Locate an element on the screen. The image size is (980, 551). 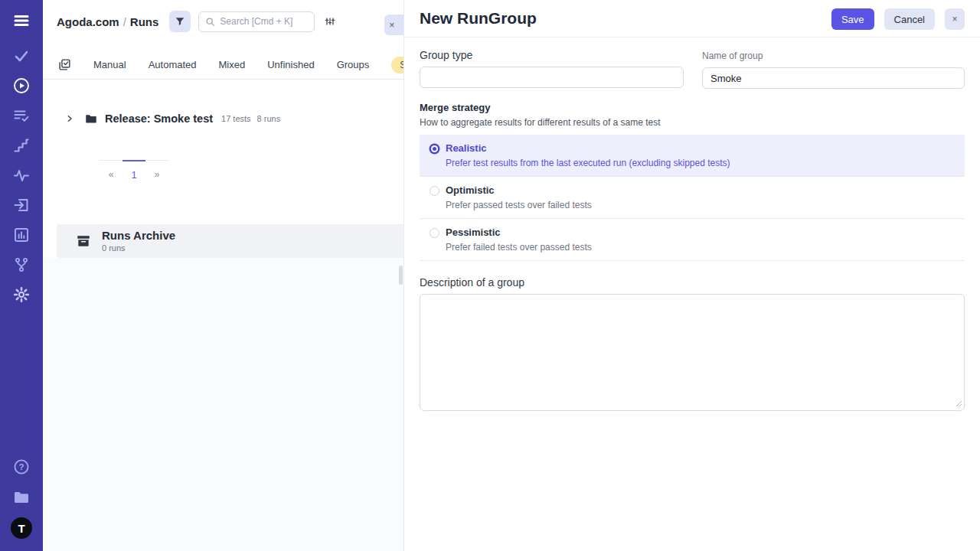
tab-groups: Groups is located at coordinates (354, 64).